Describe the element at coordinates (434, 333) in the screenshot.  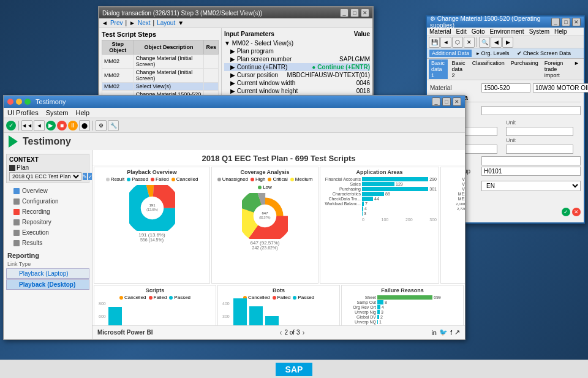
I see `linkedin-icon: in` at that location.